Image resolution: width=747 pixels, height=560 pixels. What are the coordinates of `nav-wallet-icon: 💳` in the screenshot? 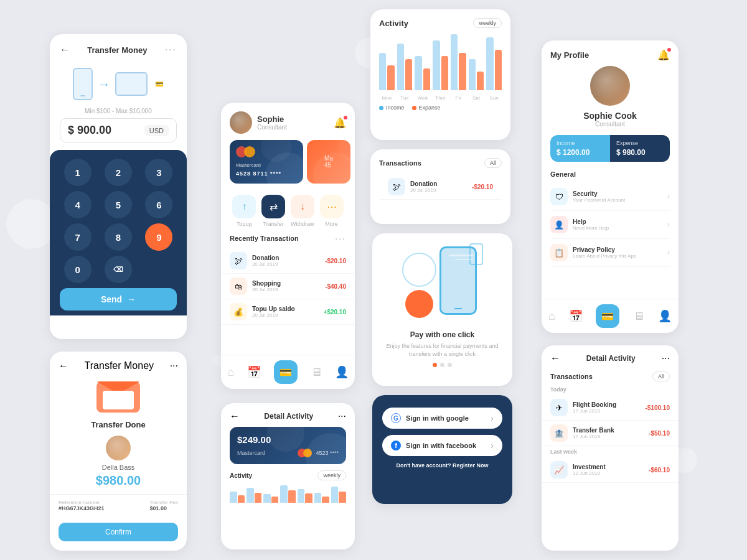 It's located at (286, 372).